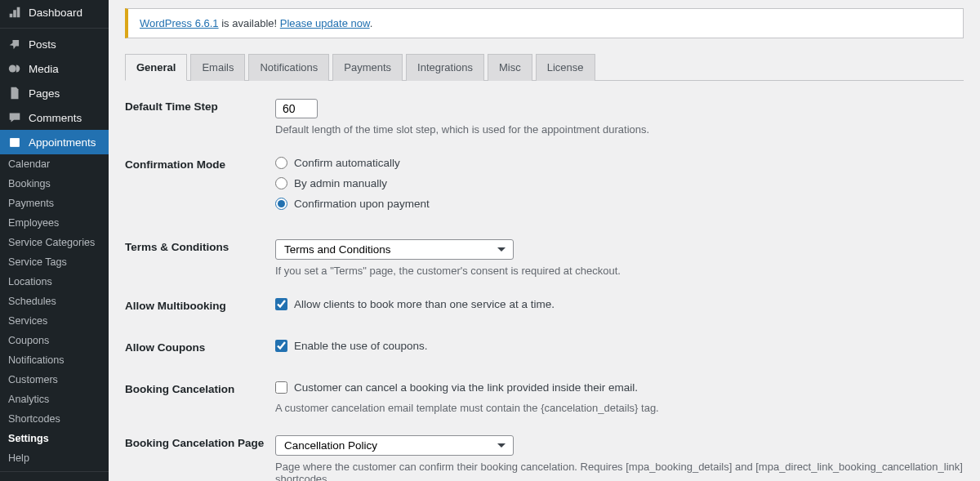 The height and width of the screenshot is (481, 980). Describe the element at coordinates (296, 109) in the screenshot. I see `time-step-input` at that location.